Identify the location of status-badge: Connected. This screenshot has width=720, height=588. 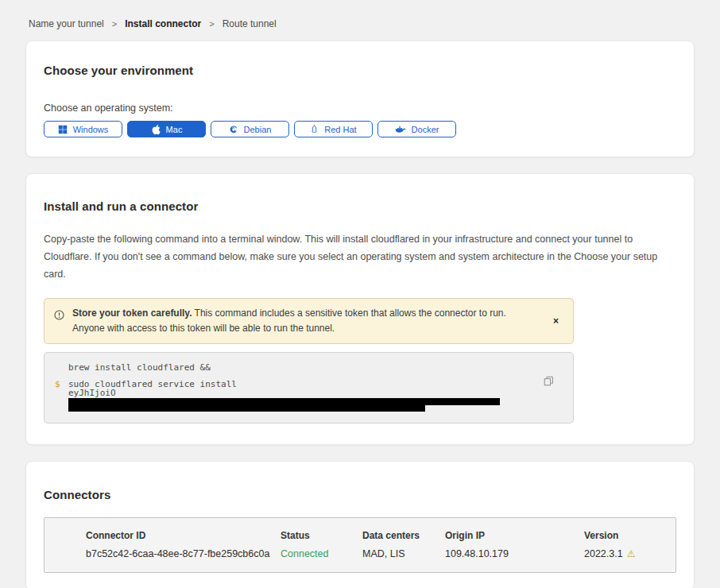
(321, 554).